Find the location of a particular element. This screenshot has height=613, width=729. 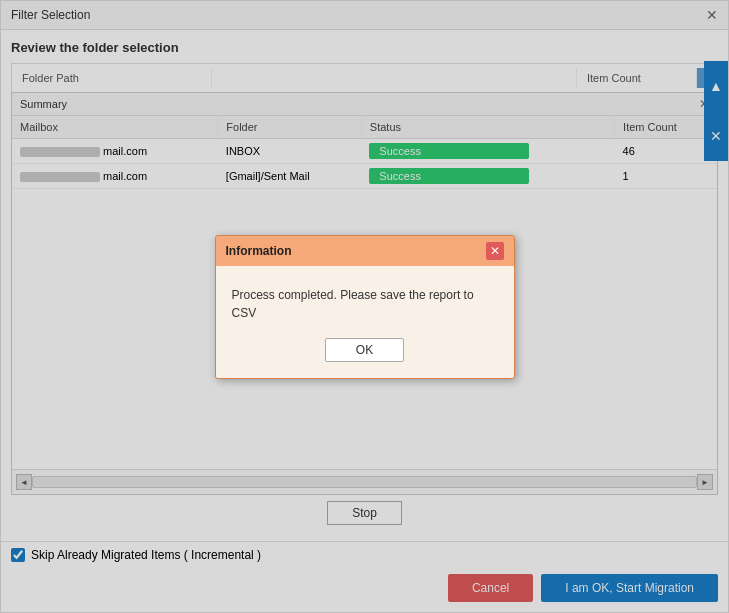

information-dialog: Information ✕ Process completed. Please … is located at coordinates (365, 307).